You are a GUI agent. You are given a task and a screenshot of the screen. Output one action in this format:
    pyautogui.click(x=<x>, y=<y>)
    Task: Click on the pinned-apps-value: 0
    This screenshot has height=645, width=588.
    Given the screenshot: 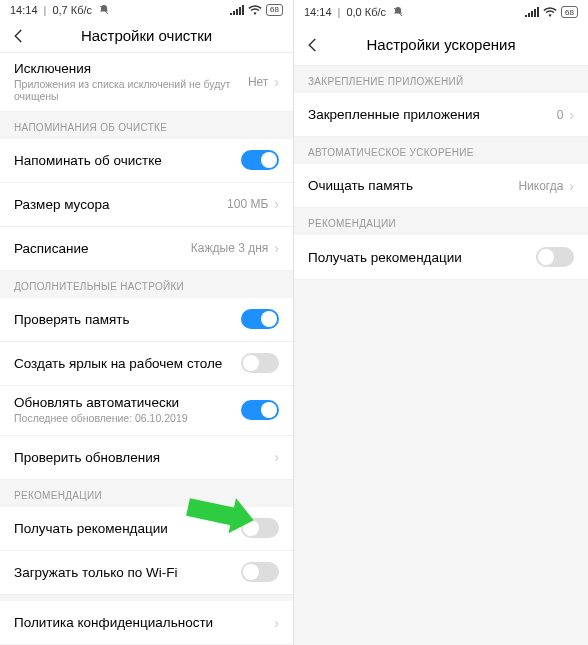 What is the action you would take?
    pyautogui.click(x=560, y=115)
    